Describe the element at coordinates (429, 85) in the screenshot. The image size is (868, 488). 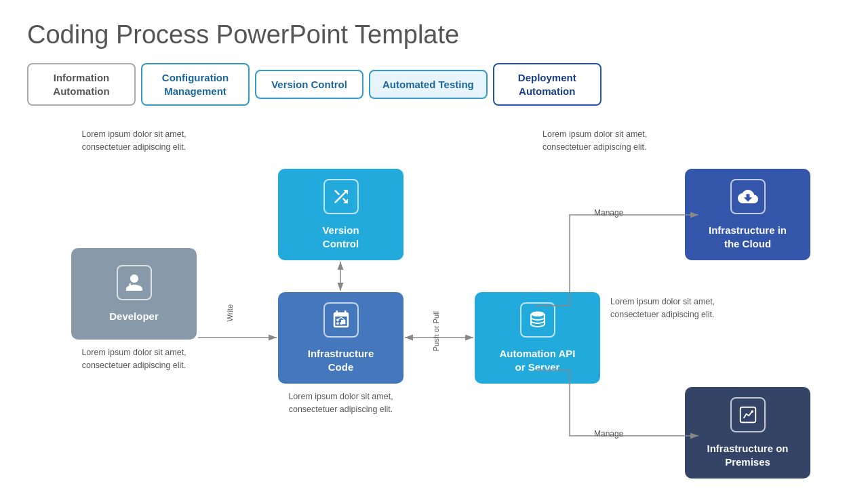
I see `tab-automated-testing: Automated Testing` at that location.